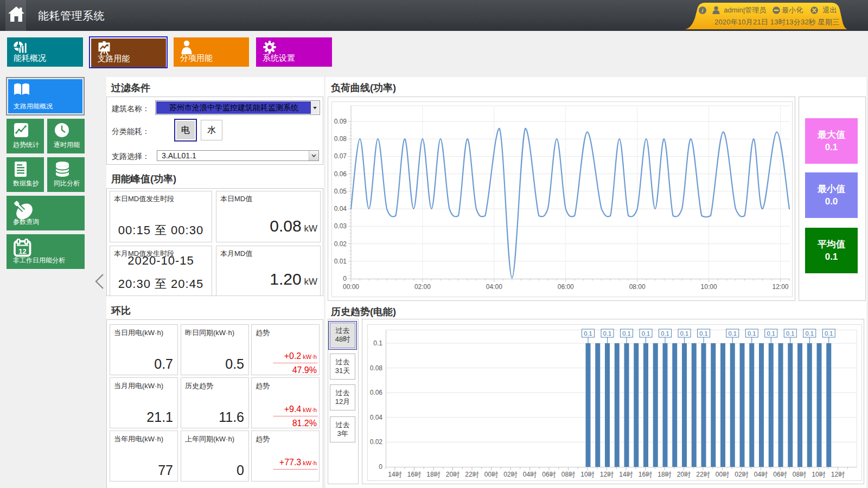 This screenshot has width=868, height=488. I want to click on svg-text: 04:00, so click(494, 287).